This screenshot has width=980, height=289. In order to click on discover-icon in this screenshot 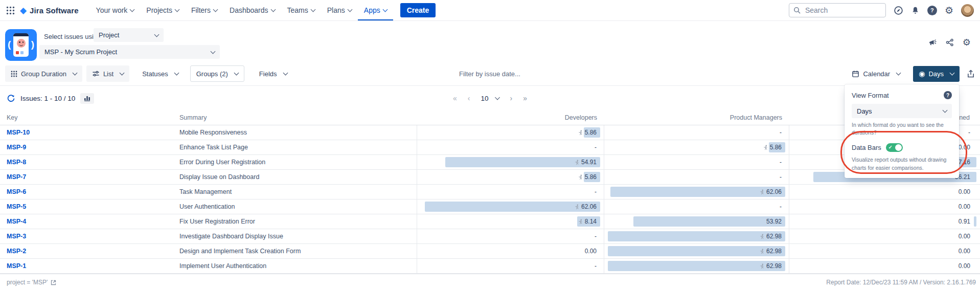, I will do `click(899, 10)`.